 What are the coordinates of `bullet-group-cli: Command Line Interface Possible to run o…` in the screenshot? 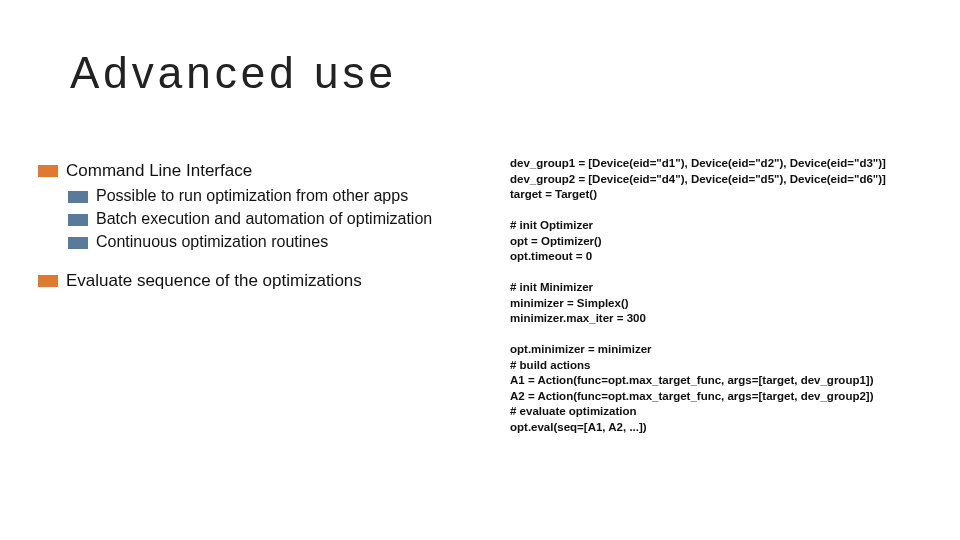 It's located at (258, 206).